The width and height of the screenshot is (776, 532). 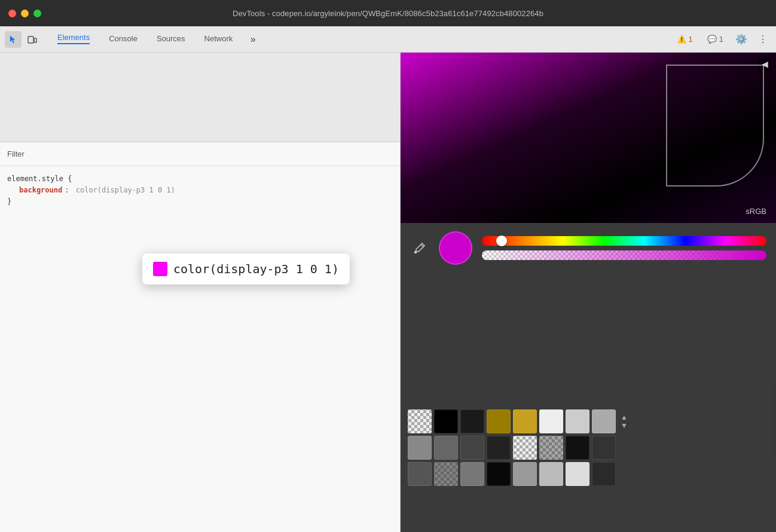 What do you see at coordinates (578, 448) in the screenshot?
I see `swatch-dark2` at bounding box center [578, 448].